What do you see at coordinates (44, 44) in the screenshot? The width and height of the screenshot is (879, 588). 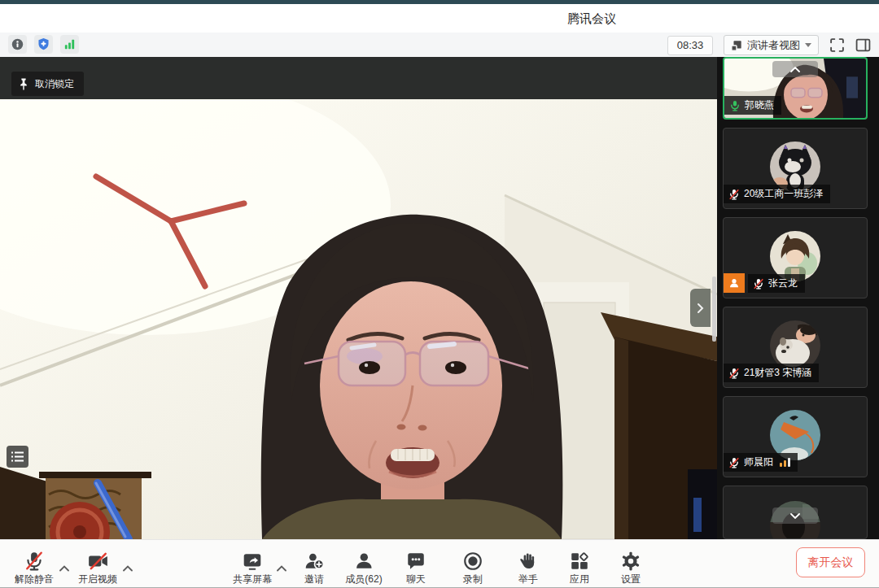 I see `security-button` at bounding box center [44, 44].